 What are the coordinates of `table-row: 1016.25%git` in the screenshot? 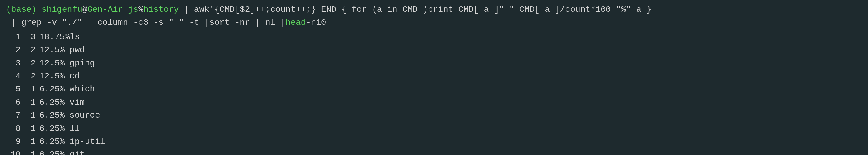 It's located at (434, 151).